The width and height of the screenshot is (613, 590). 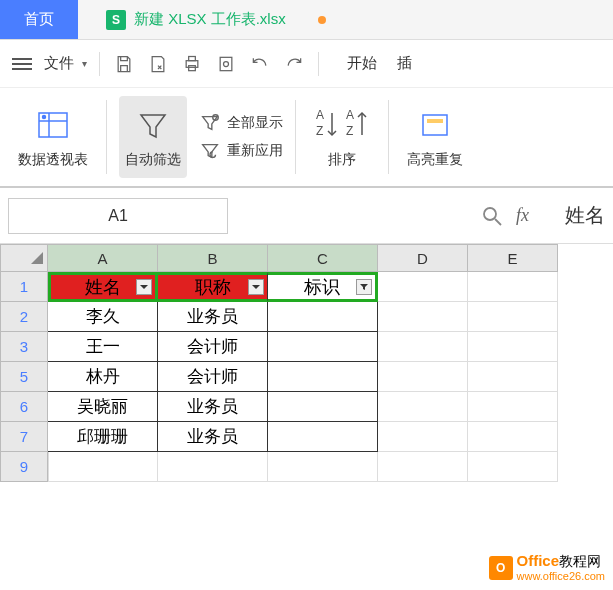 What do you see at coordinates (22, 64) in the screenshot?
I see `hamburger-icon` at bounding box center [22, 64].